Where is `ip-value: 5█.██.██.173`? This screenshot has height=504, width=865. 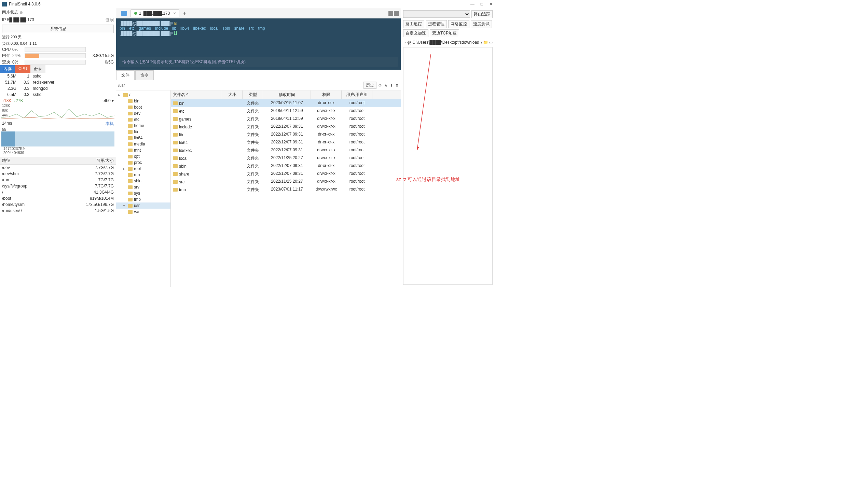 ip-value: 5█.██.██.173 is located at coordinates (21, 21).